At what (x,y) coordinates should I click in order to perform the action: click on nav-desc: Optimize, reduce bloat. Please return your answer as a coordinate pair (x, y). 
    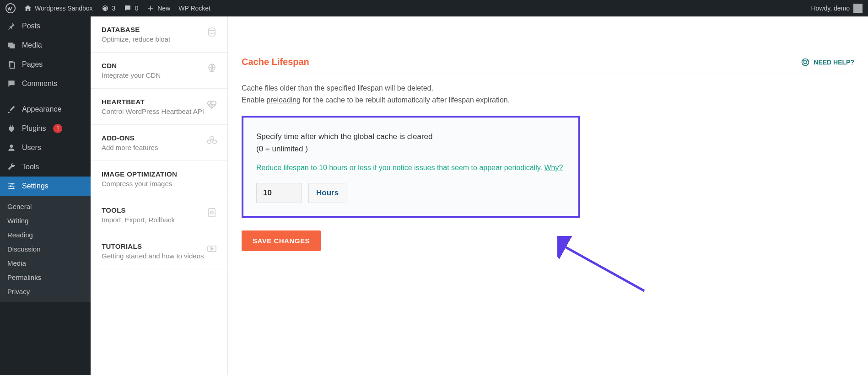
    Looking at the image, I should click on (159, 39).